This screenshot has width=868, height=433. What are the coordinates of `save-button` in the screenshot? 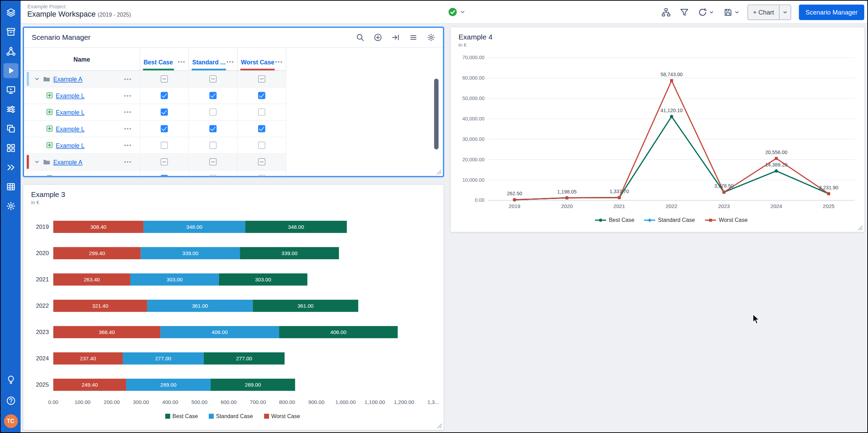 It's located at (731, 12).